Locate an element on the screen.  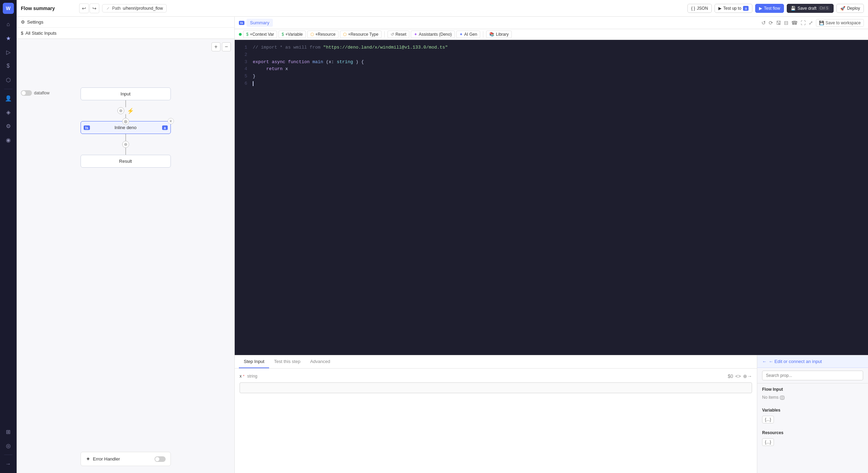
library-button: 📚 Library is located at coordinates (499, 34).